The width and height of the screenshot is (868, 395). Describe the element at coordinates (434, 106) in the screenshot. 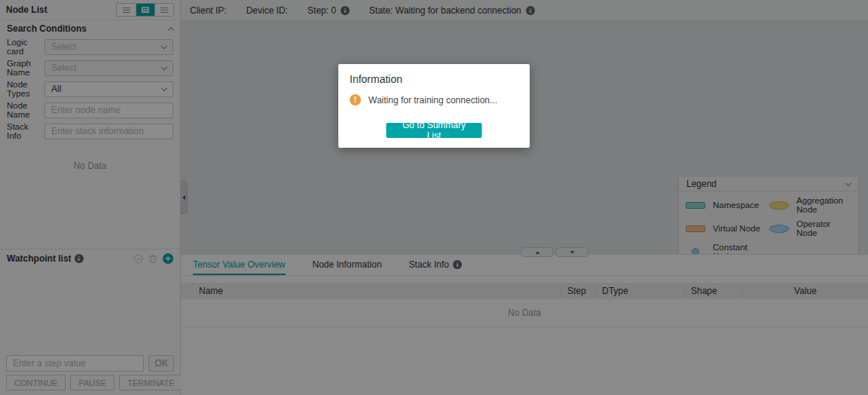

I see `information-dialog: Information ! Waiting for training conne…` at that location.